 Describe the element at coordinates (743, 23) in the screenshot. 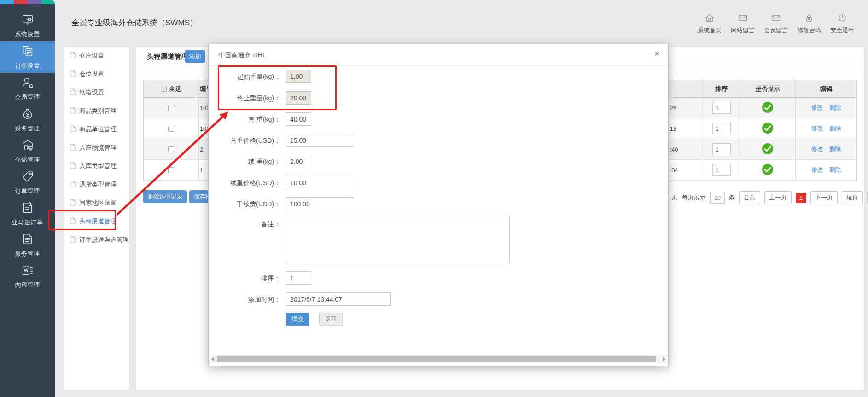

I see `topnav-site-messages: 网站留言` at that location.